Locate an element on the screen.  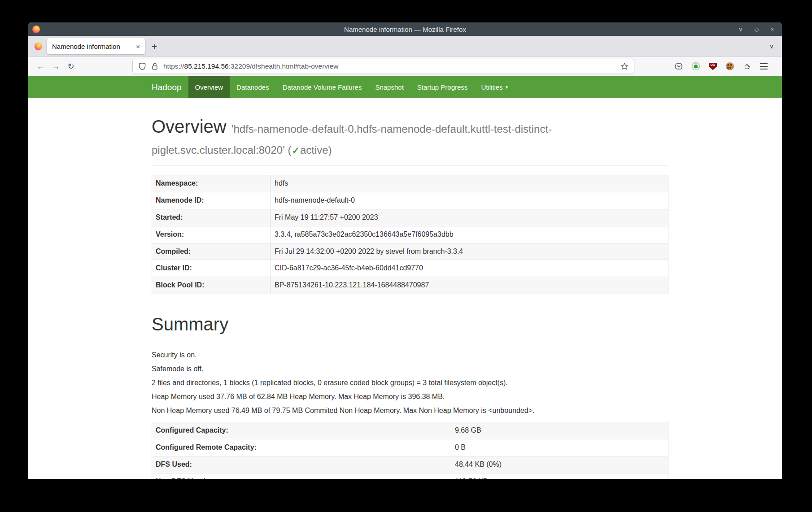
row-label: Version: is located at coordinates (212, 234).